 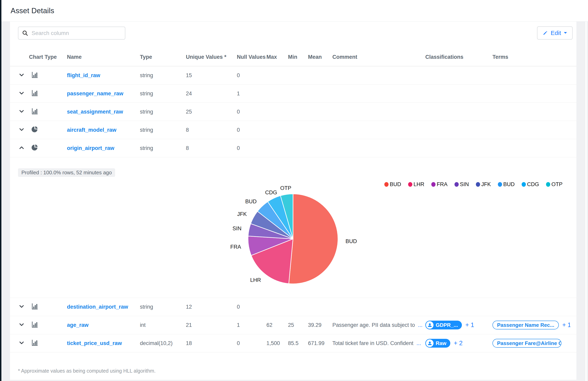 I want to click on terms-cell: Passenger Name Rec...+ 1, so click(x=531, y=325).